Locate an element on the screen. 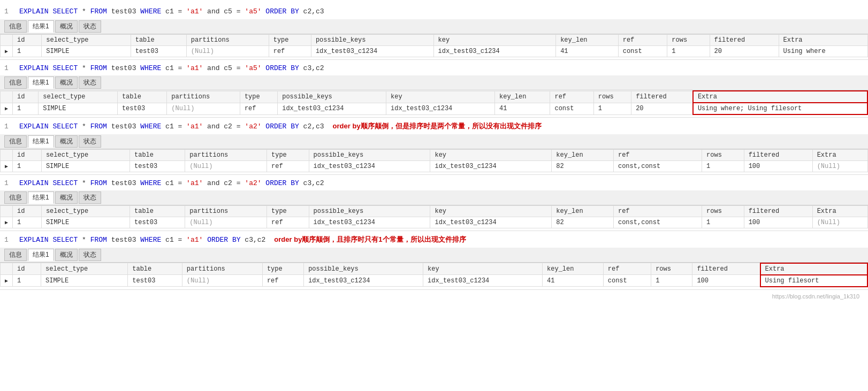 This screenshot has height=391, width=868. sql-line-1: 1EXPLAIN SELECT * FROM test03 WHERE c1 =… is located at coordinates (434, 12).